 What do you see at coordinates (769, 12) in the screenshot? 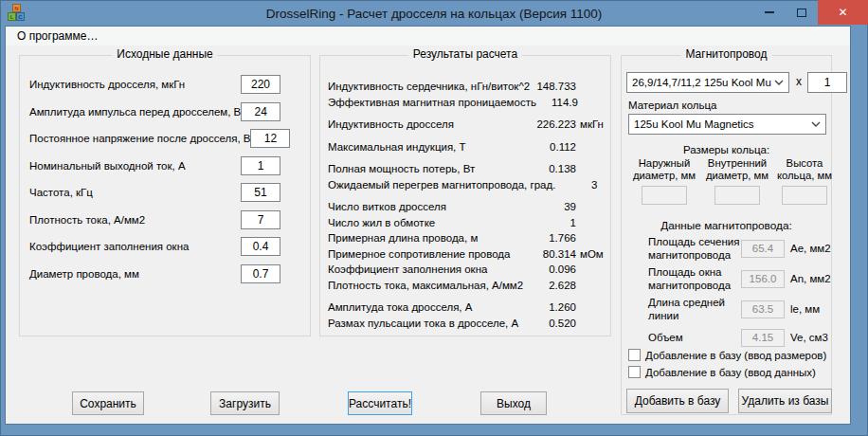
I see `minimize-icon` at bounding box center [769, 12].